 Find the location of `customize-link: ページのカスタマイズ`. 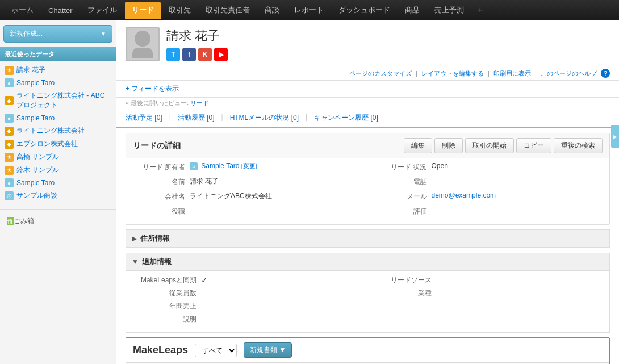

customize-link: ページのカスタマイズ is located at coordinates (380, 73).